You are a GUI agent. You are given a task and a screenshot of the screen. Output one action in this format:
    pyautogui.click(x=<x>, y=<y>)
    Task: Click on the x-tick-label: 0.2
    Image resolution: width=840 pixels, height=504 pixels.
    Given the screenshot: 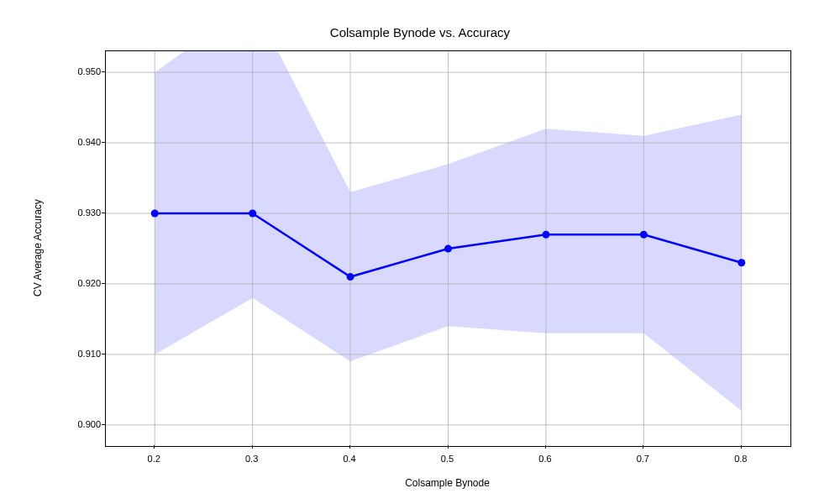 What is the action you would take?
    pyautogui.click(x=155, y=459)
    